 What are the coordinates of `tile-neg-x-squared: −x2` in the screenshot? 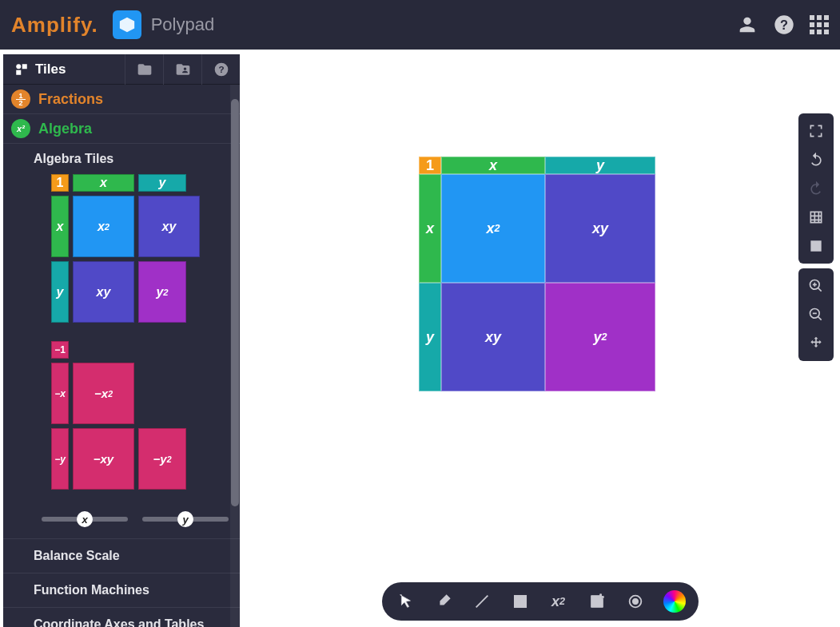 It's located at (104, 393).